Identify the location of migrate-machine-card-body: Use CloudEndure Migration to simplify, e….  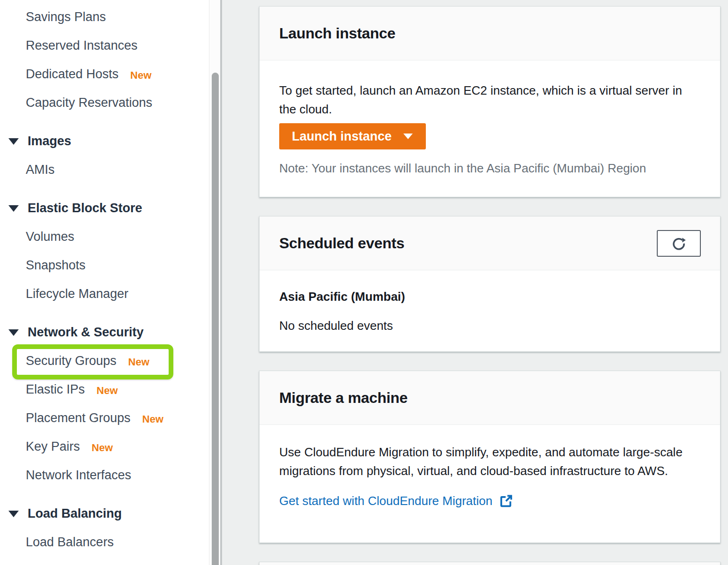
(490, 468).